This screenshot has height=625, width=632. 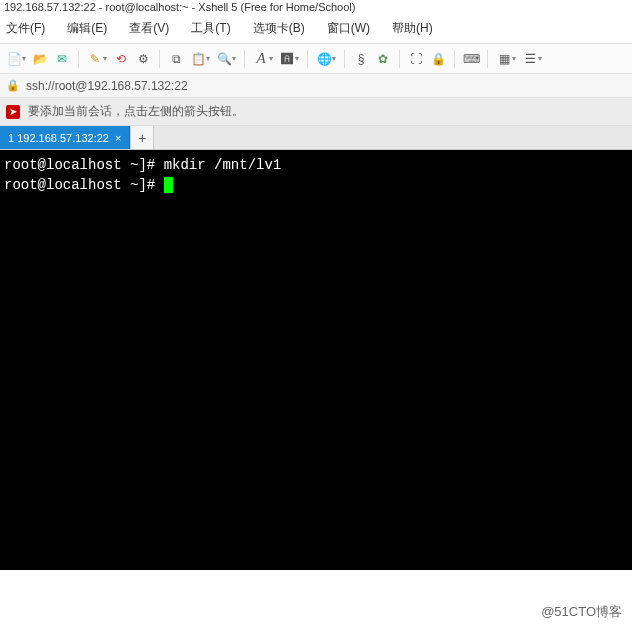 What do you see at coordinates (87, 28) in the screenshot?
I see `menu-edit: 编辑(E)` at bounding box center [87, 28].